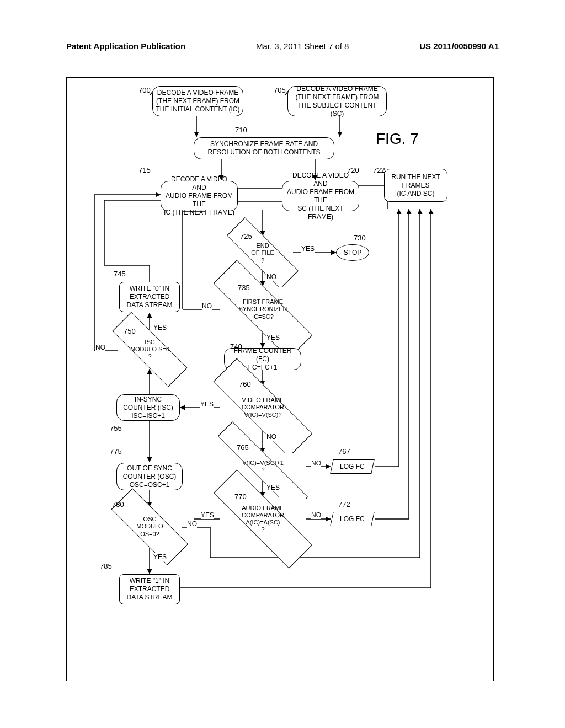  What do you see at coordinates (116, 428) in the screenshot?
I see `ref-755: 755` at bounding box center [116, 428].